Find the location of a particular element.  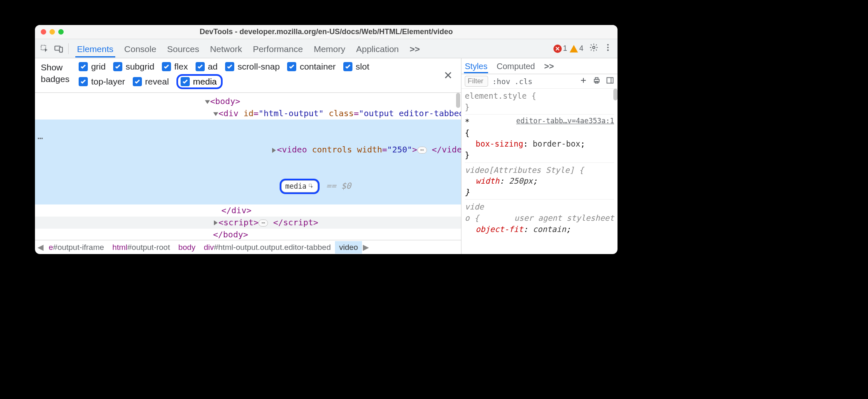

badges-bar: Show badges grid subgrid flex ad scroll-… is located at coordinates (248, 76).